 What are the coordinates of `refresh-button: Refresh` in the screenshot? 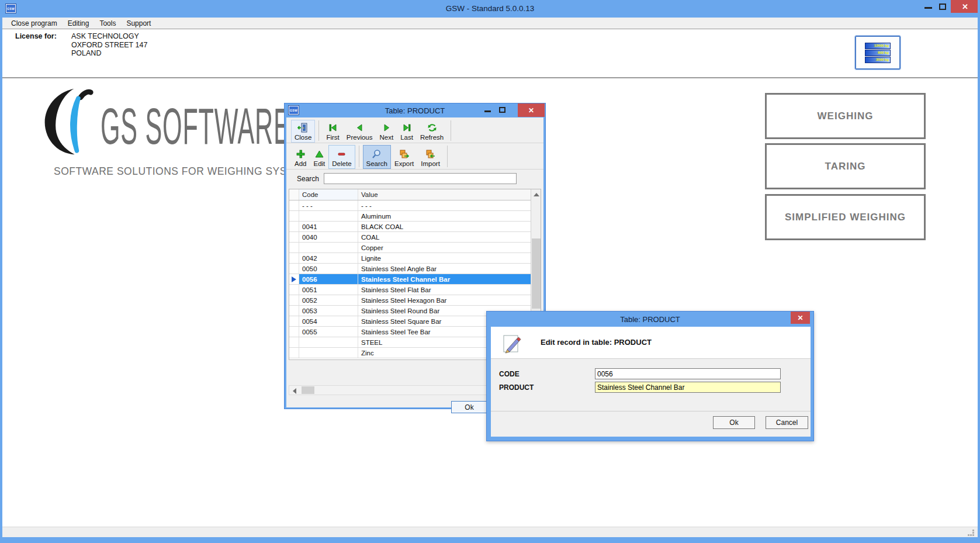 It's located at (432, 131).